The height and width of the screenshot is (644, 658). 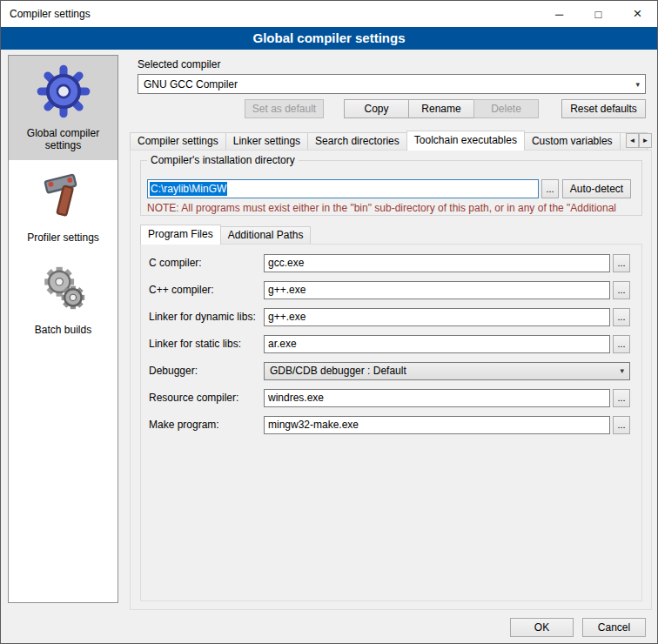 I want to click on make-program-browse-button: ..., so click(x=621, y=425).